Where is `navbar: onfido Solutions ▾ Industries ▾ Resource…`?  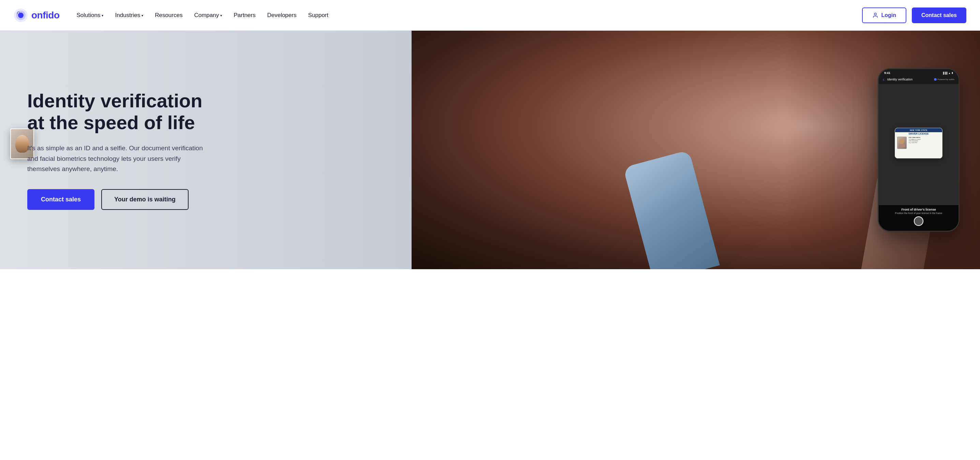 navbar: onfido Solutions ▾ Industries ▾ Resource… is located at coordinates (490, 15).